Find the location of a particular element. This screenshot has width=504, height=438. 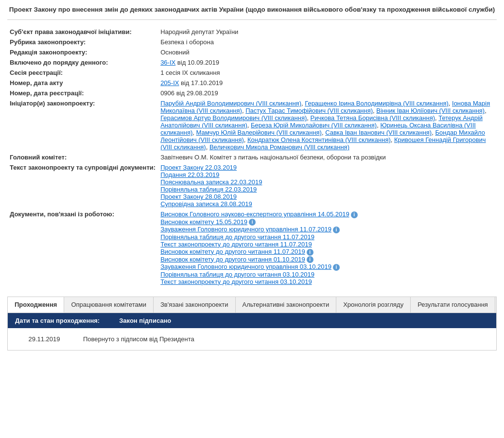

field-link: 36-IX is located at coordinates (168, 62).